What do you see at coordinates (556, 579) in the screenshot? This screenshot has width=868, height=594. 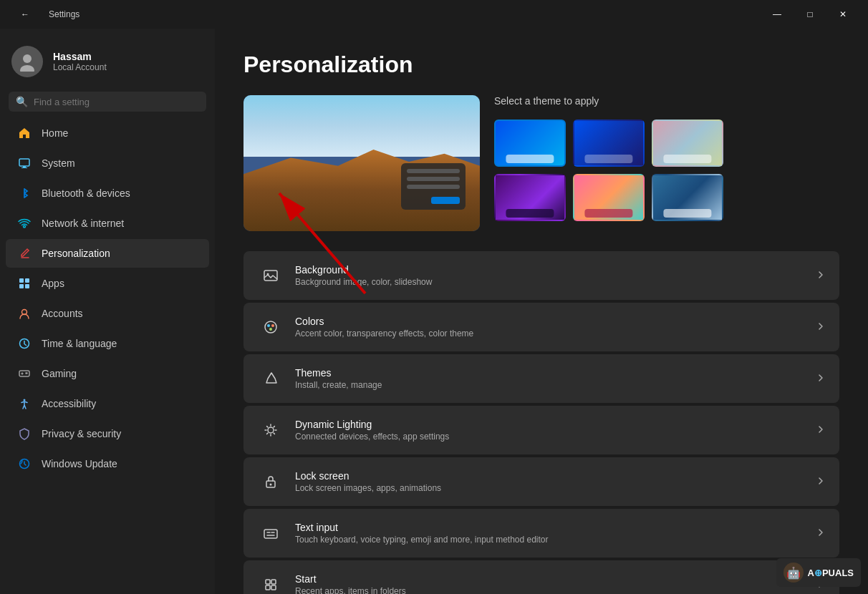 I see `start-title: Start` at bounding box center [556, 579].